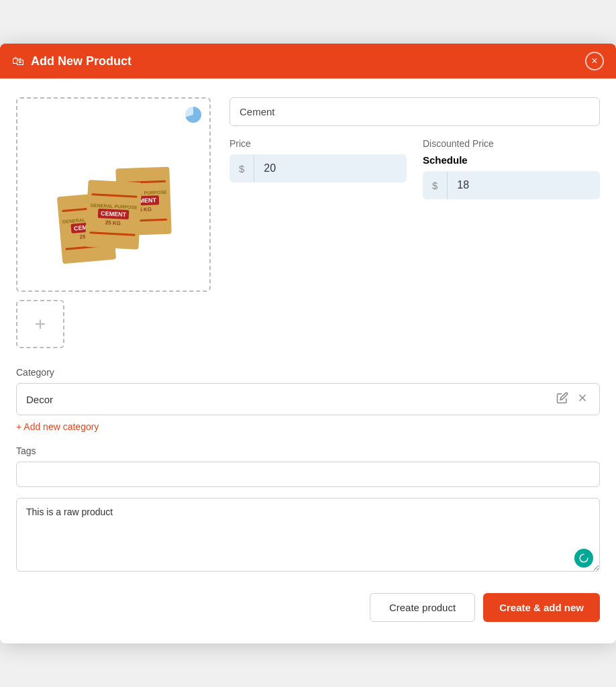 Image resolution: width=616 pixels, height=687 pixels. What do you see at coordinates (308, 611) in the screenshot?
I see `modal-footer: Create product Create & add new` at bounding box center [308, 611].